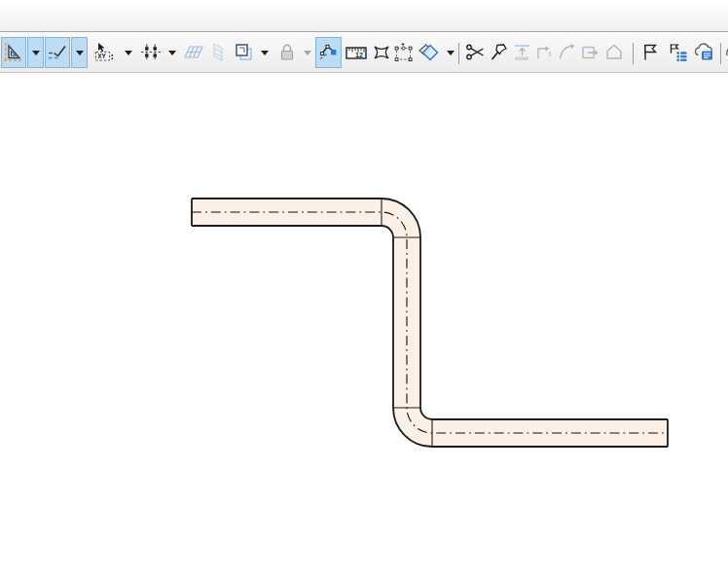 The image size is (728, 578). What do you see at coordinates (404, 53) in the screenshot?
I see `marquee-nodes-icon` at bounding box center [404, 53].